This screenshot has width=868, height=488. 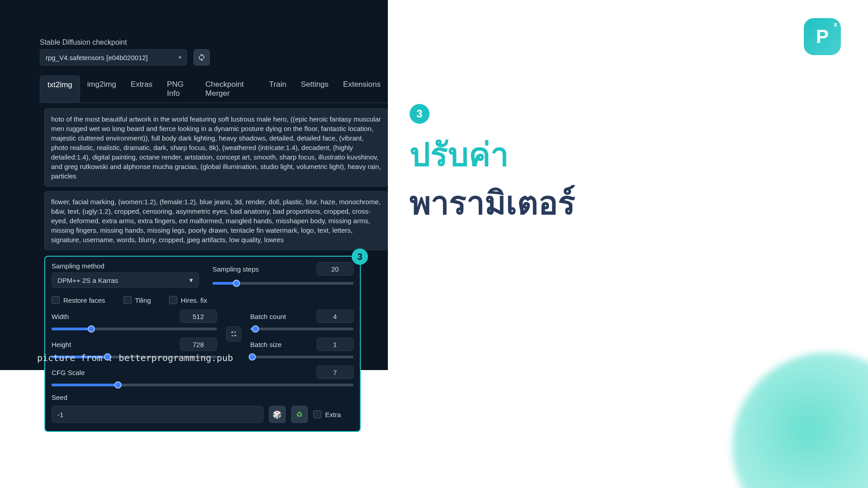 I want to click on seed-input, so click(x=157, y=414).